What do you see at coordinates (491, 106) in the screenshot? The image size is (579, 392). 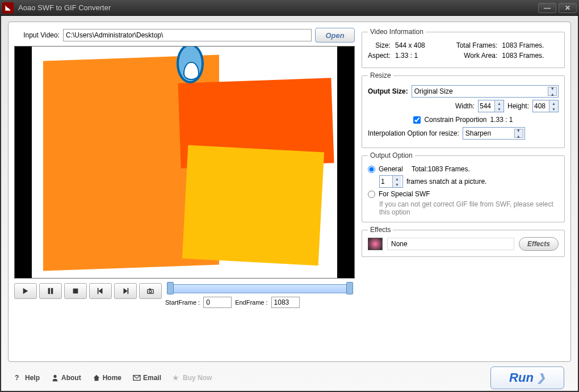 I see `width-spinner: ▲▼` at bounding box center [491, 106].